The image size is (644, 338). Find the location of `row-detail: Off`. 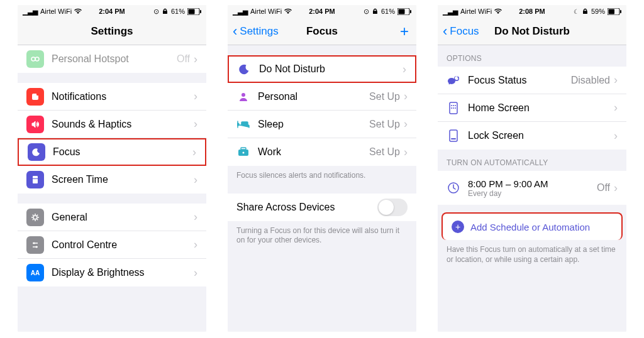

row-detail: Off is located at coordinates (184, 59).